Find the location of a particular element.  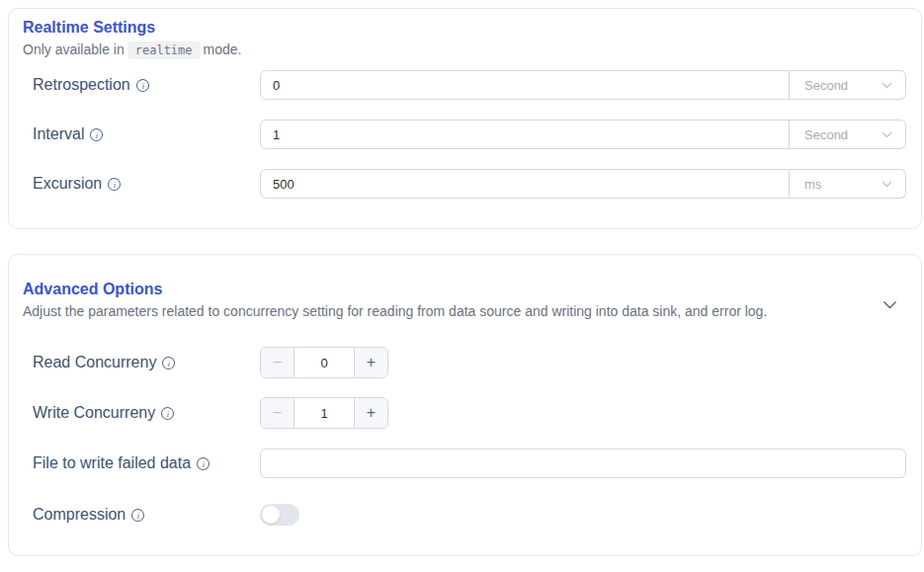

compression-label: Compression i is located at coordinates (146, 515).